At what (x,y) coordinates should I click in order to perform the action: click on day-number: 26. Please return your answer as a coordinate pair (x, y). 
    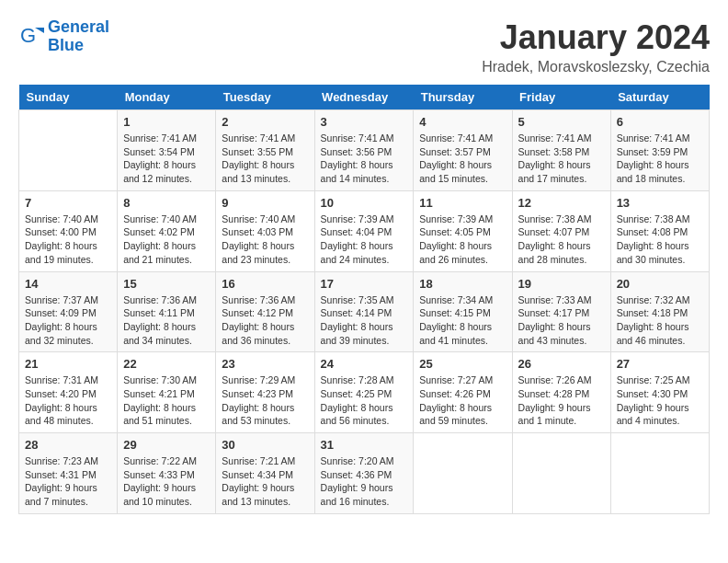
    Looking at the image, I should click on (562, 364).